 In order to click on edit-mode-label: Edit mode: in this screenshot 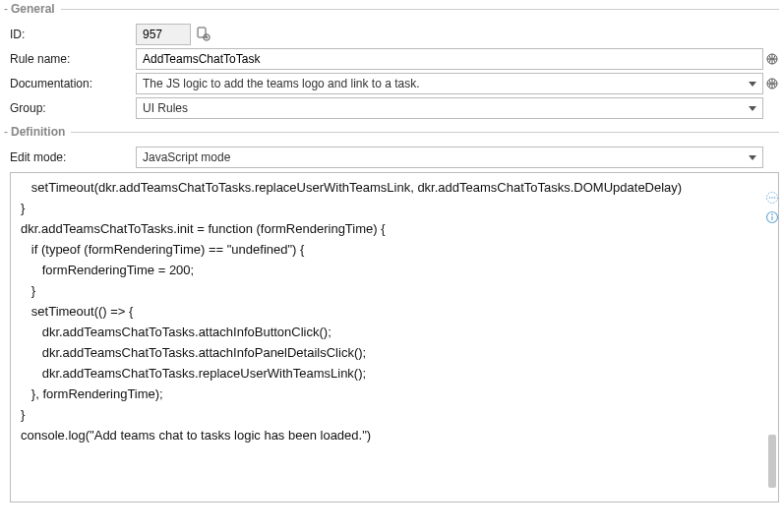, I will do `click(73, 157)`.